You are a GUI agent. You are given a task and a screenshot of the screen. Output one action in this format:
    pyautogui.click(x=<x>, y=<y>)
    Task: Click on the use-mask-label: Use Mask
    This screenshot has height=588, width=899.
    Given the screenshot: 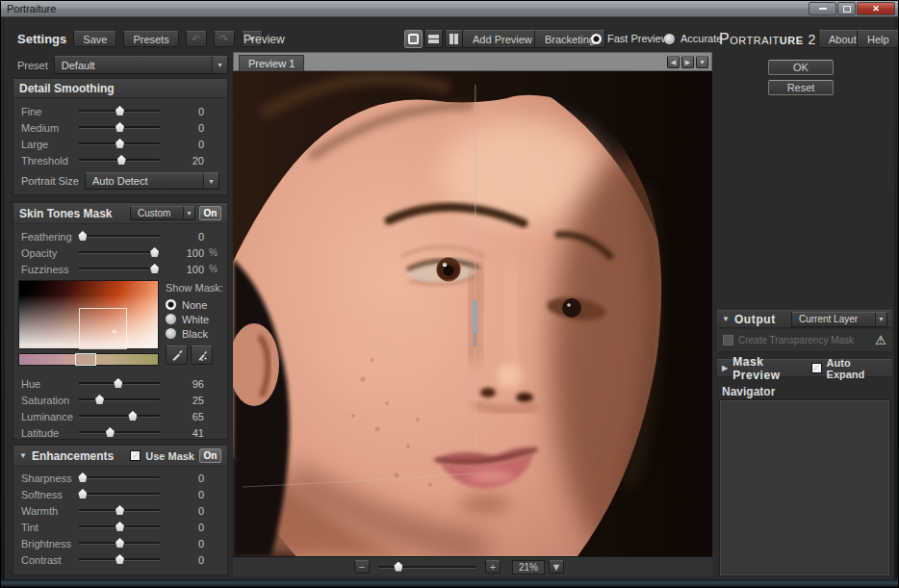 What is the action you would take?
    pyautogui.click(x=169, y=456)
    